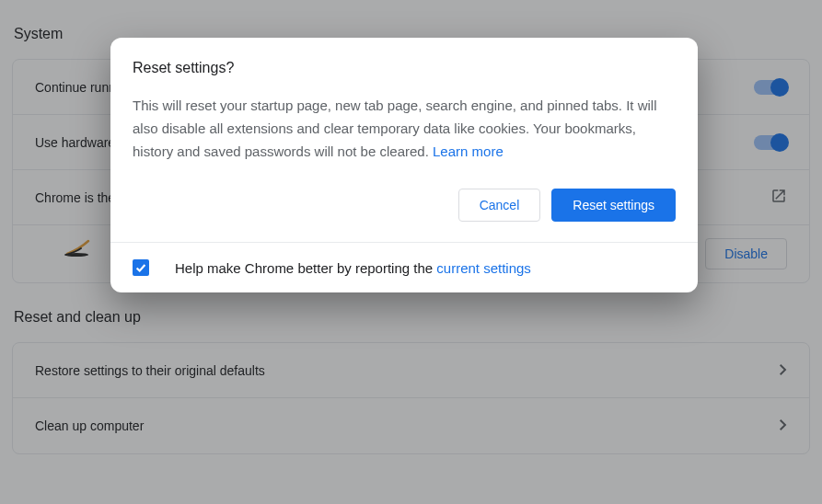  I want to click on report-settings-checkbox, so click(141, 268).